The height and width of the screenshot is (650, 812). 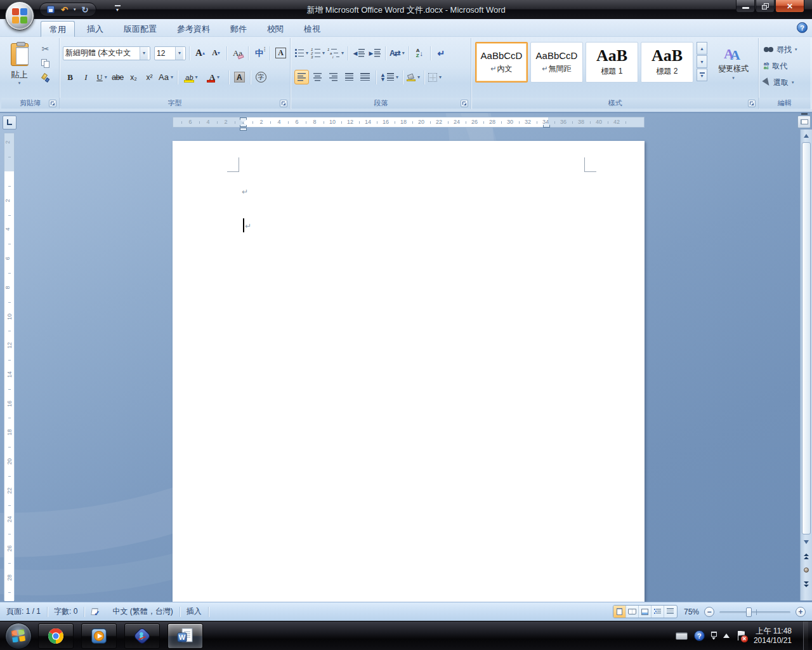 What do you see at coordinates (19, 69) in the screenshot?
I see `paste-button: 貼上 ▾` at bounding box center [19, 69].